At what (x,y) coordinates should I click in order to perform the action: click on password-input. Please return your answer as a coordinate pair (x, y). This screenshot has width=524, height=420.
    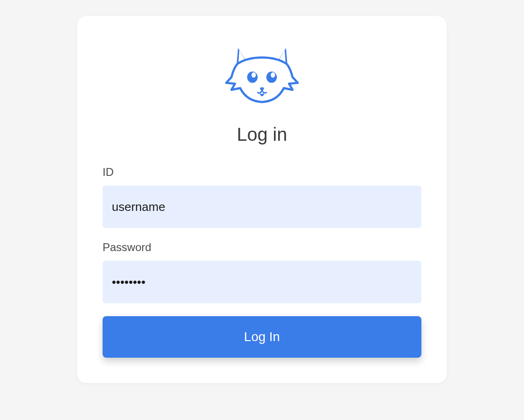
    Looking at the image, I should click on (262, 282).